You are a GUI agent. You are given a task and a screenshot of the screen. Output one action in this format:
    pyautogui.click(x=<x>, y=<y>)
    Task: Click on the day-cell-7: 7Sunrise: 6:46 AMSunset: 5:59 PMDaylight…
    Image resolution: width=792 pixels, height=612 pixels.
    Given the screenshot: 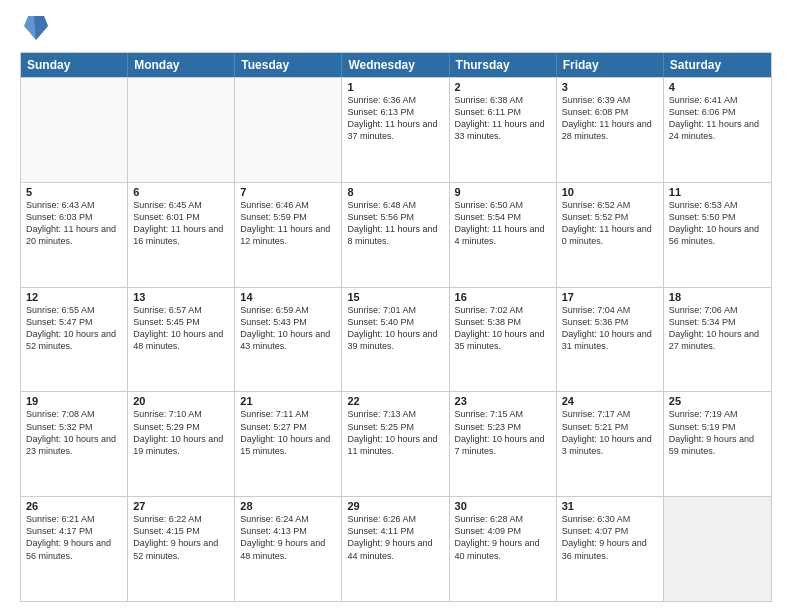 What is the action you would take?
    pyautogui.click(x=288, y=235)
    